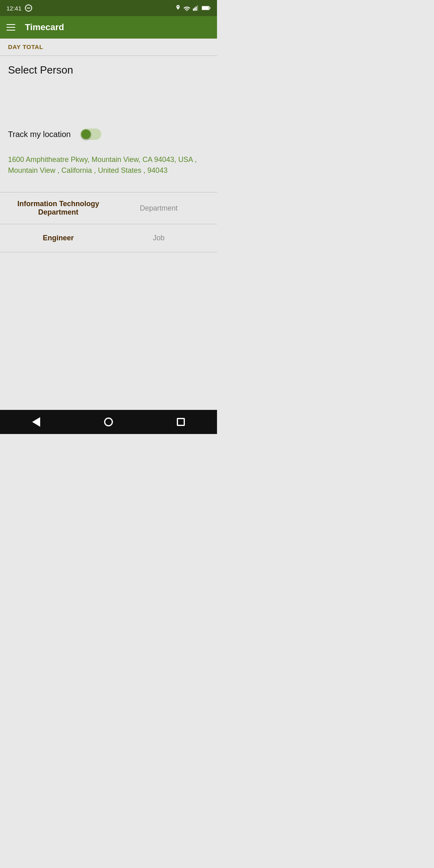 The image size is (434, 868). Describe the element at coordinates (29, 8) in the screenshot. I see `drs-icon` at that location.